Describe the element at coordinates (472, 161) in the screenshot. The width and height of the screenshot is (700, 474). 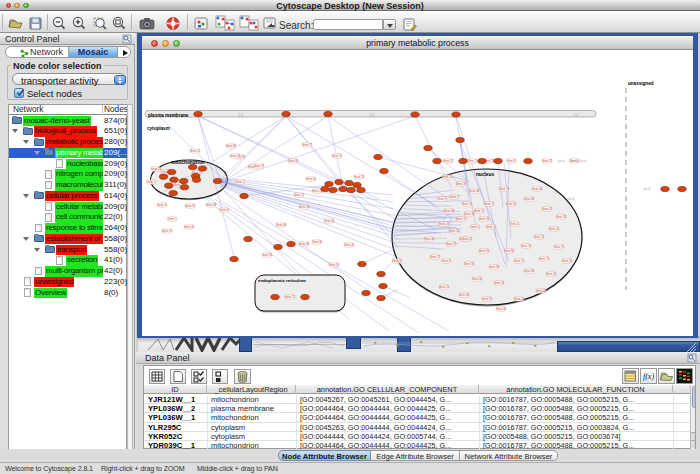
I see `svg-text: Gene-2` at that location.